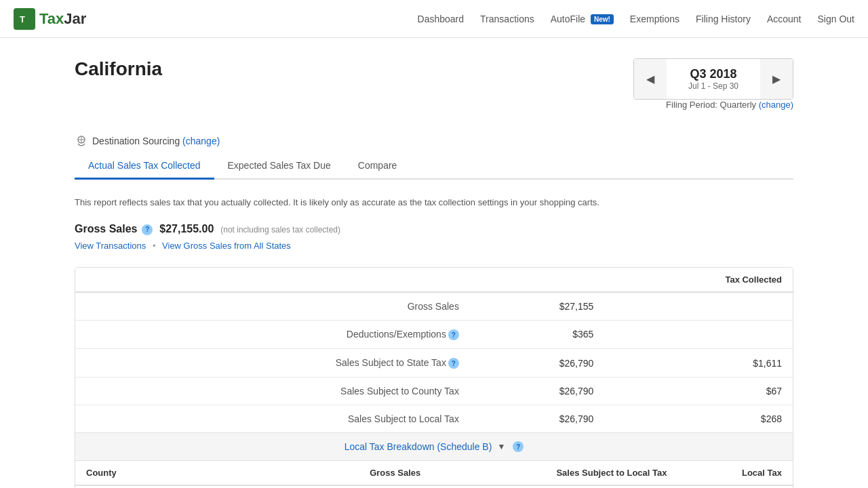  What do you see at coordinates (281, 230) in the screenshot?
I see `gross-sales-note: (not including sales tax collected)` at bounding box center [281, 230].